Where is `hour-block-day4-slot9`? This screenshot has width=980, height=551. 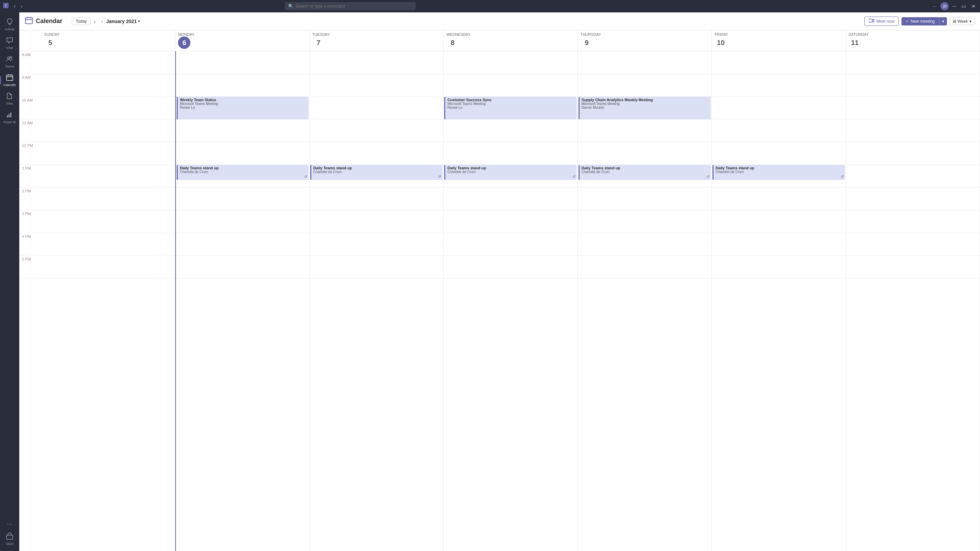
hour-block-day4-slot9 is located at coordinates (644, 267).